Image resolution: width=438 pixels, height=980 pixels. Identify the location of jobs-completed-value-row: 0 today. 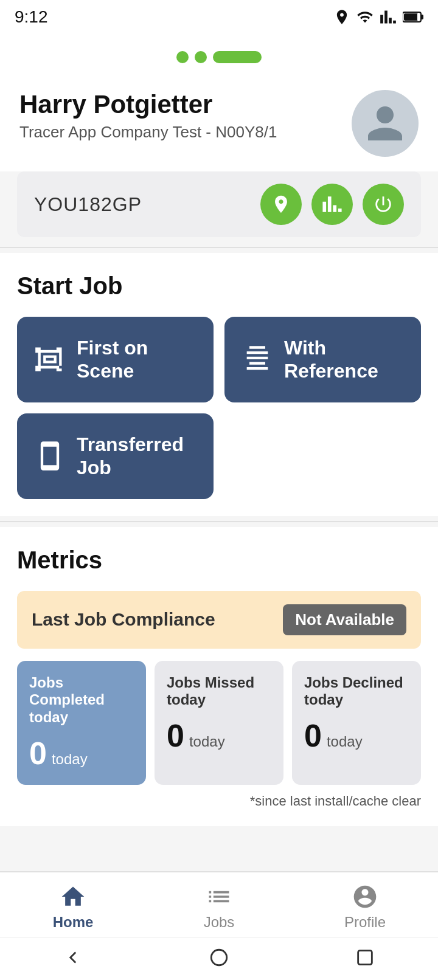
(82, 753).